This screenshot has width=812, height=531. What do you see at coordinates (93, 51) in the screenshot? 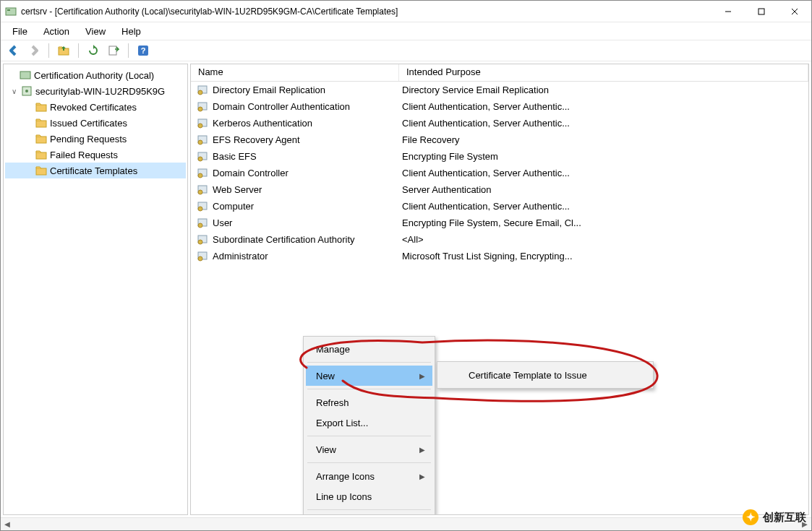
I see `refresh-button` at bounding box center [93, 51].